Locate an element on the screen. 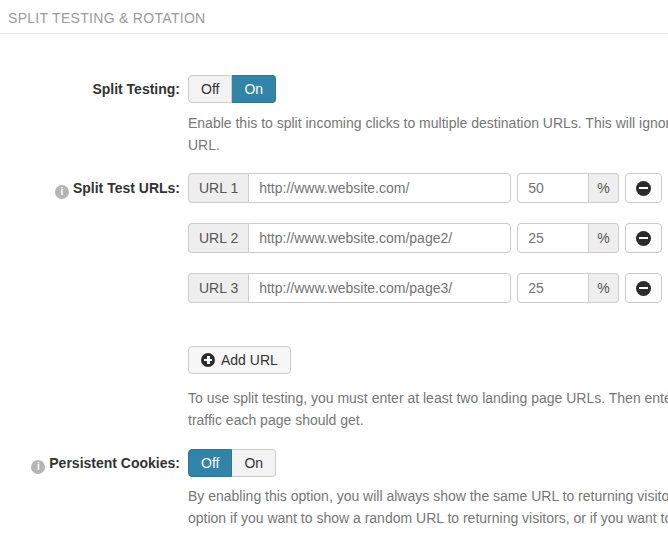 The height and width of the screenshot is (535, 668). help-text-line: To use split testing, you must enter at … is located at coordinates (428, 398).